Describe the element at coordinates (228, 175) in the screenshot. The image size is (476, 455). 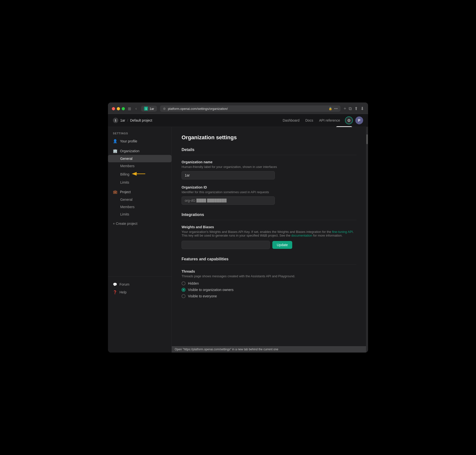
I see `org-name-input` at that location.